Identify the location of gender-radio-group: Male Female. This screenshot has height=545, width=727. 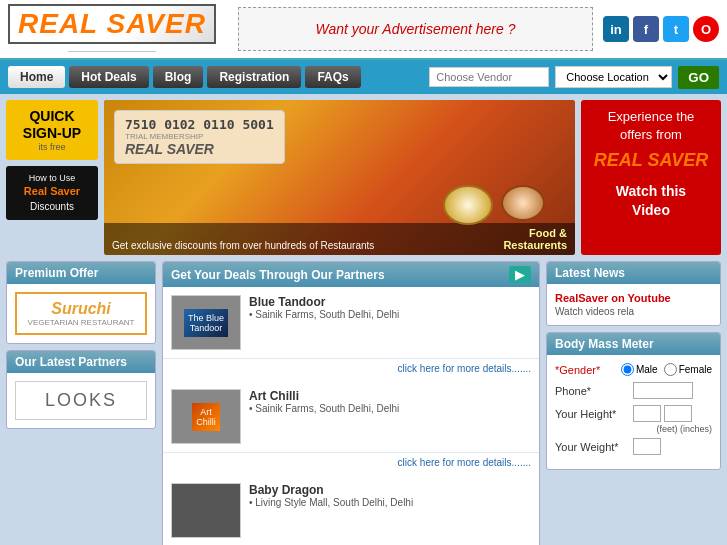
(666, 370).